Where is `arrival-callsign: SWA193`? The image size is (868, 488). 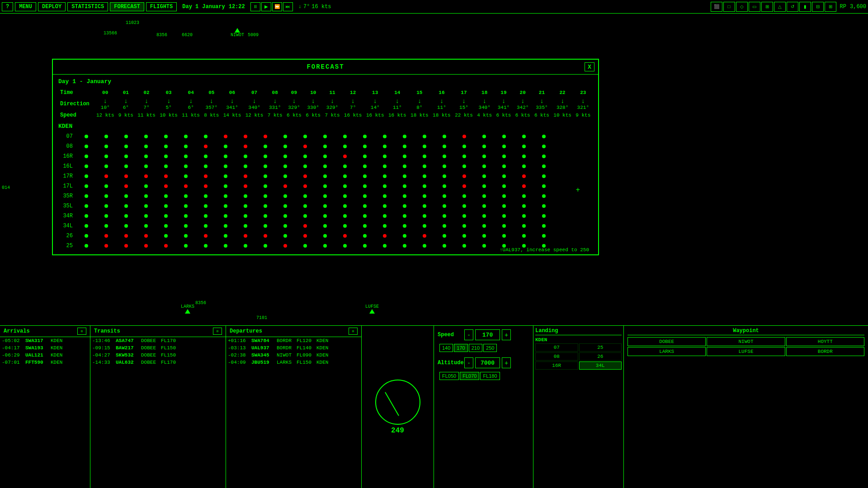
arrival-callsign: SWA193 is located at coordinates (37, 348).